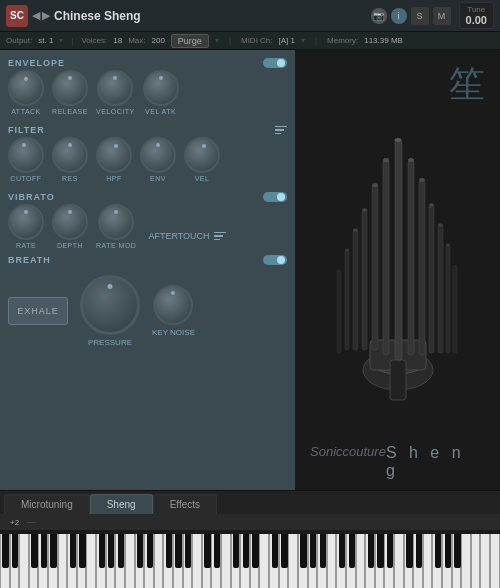 This screenshot has width=500, height=588. What do you see at coordinates (46, 40) in the screenshot?
I see `output-value: st. 1` at bounding box center [46, 40].